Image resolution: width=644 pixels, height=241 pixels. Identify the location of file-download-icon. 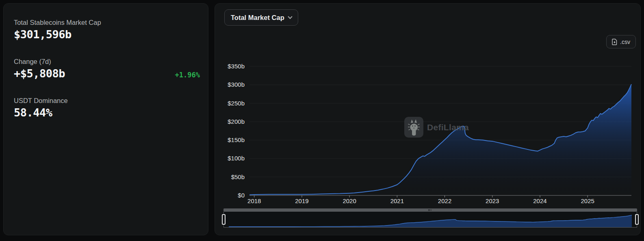
(614, 42).